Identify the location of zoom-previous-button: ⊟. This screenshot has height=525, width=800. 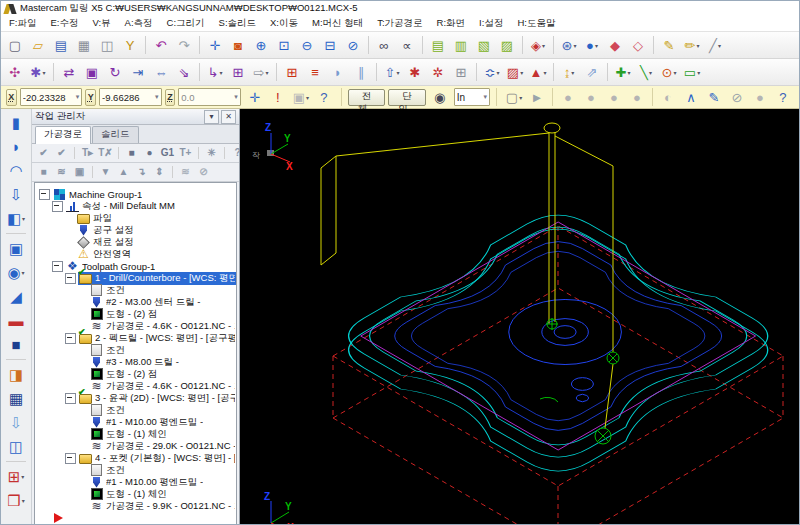
(330, 46).